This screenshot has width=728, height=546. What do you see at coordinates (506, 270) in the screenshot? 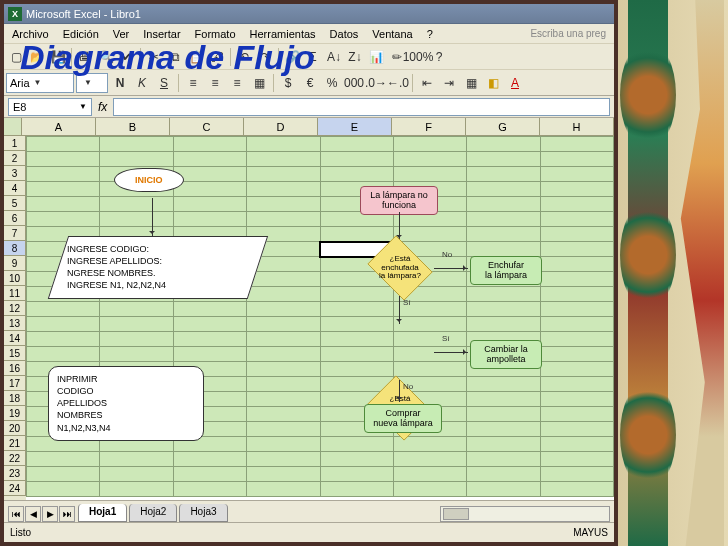
I see `shape-act1: Enchufar la lámpara` at bounding box center [506, 270].